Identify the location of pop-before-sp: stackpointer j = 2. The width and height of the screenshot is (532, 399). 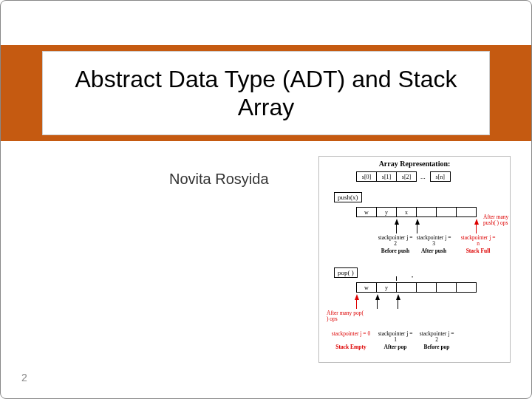
(437, 337).